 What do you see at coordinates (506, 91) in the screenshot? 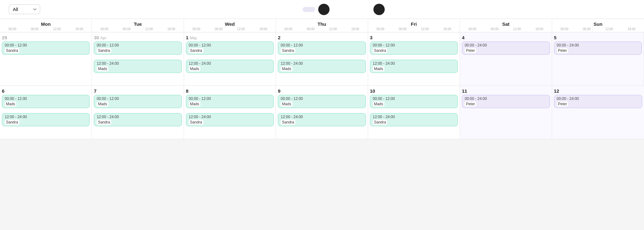
I see `day-number: 11` at bounding box center [506, 91].